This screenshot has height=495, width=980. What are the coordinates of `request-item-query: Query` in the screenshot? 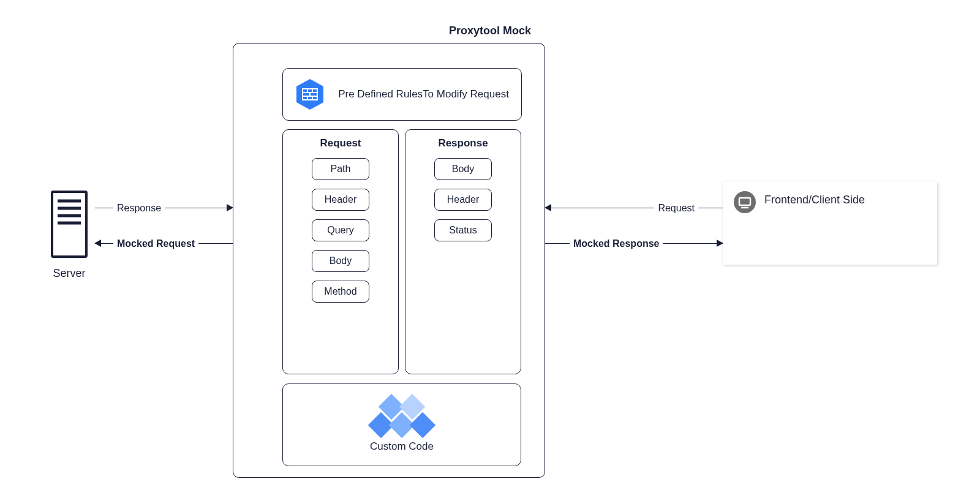 It's located at (341, 230).